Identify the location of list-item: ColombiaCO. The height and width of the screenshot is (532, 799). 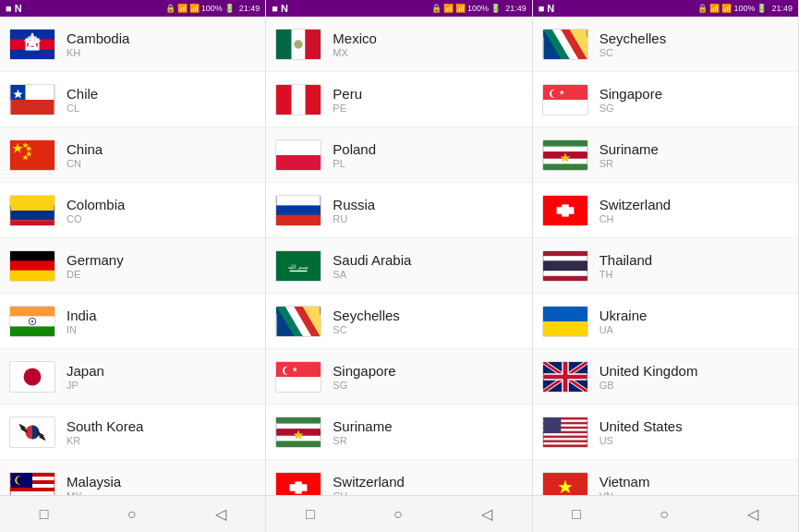
(133, 211).